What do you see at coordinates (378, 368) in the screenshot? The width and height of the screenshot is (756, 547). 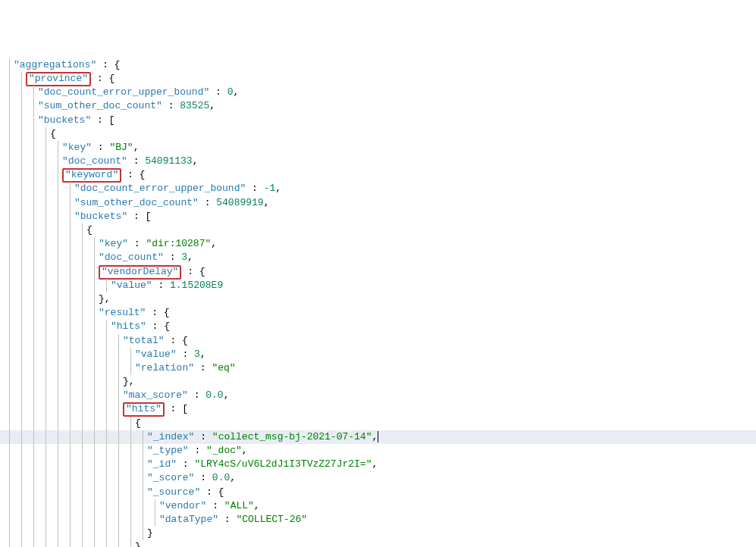 I see `code-line: "relation" : "eq"` at bounding box center [378, 368].